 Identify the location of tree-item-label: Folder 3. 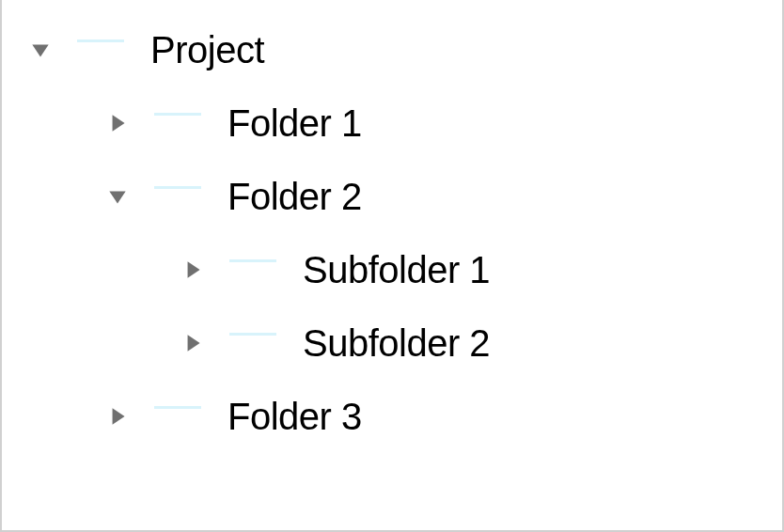
(295, 417).